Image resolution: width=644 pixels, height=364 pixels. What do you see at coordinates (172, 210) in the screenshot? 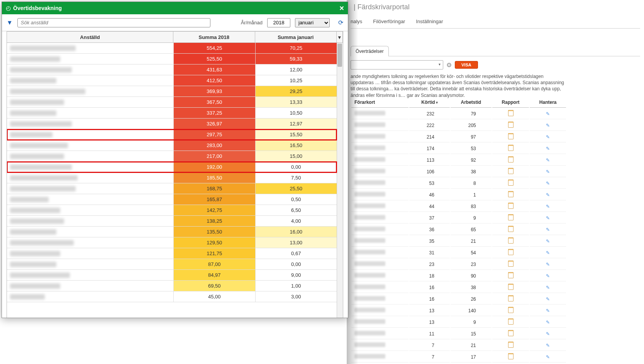
I see `table-row: 142,756,50` at bounding box center [172, 210].